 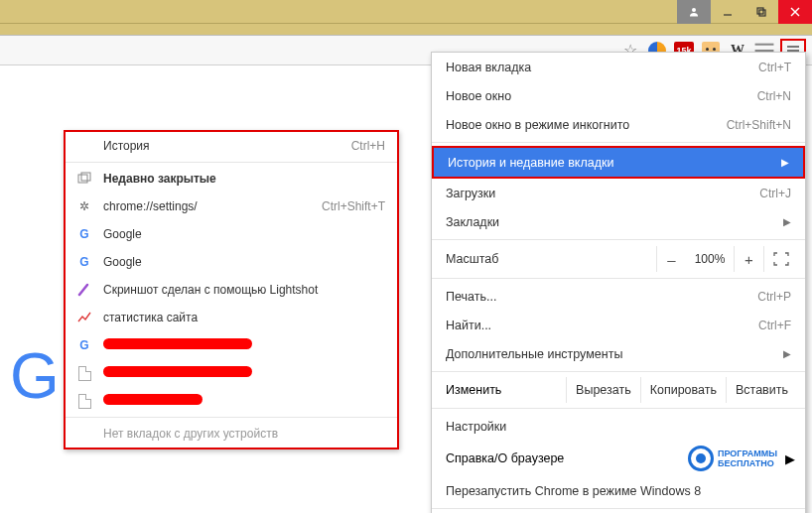 What do you see at coordinates (618, 490) in the screenshot?
I see `menu-relaunch: Перезапустить Chrome в режиме Windows 8` at bounding box center [618, 490].